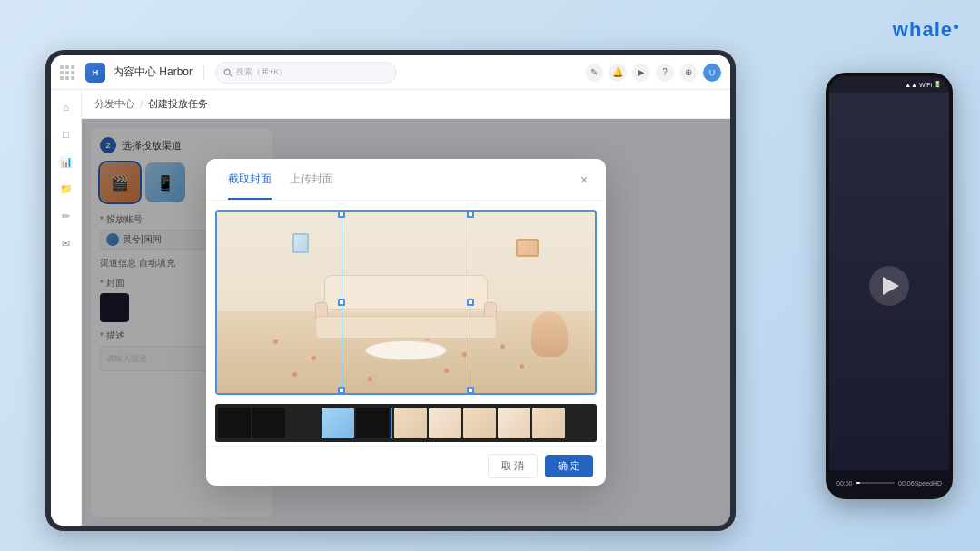 The image size is (980, 551). I want to click on top-bar: H 内容中心 Harbor 搜索（⌘+K） ✎ 🔔 ▶ ? ⊕ U, so click(391, 73).